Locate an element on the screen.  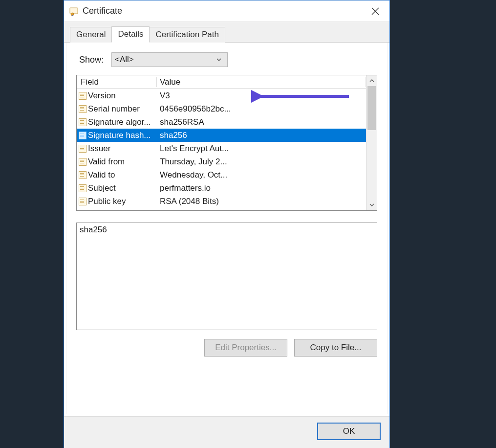
cell-field: Signature algor... is located at coordinates (117, 122).